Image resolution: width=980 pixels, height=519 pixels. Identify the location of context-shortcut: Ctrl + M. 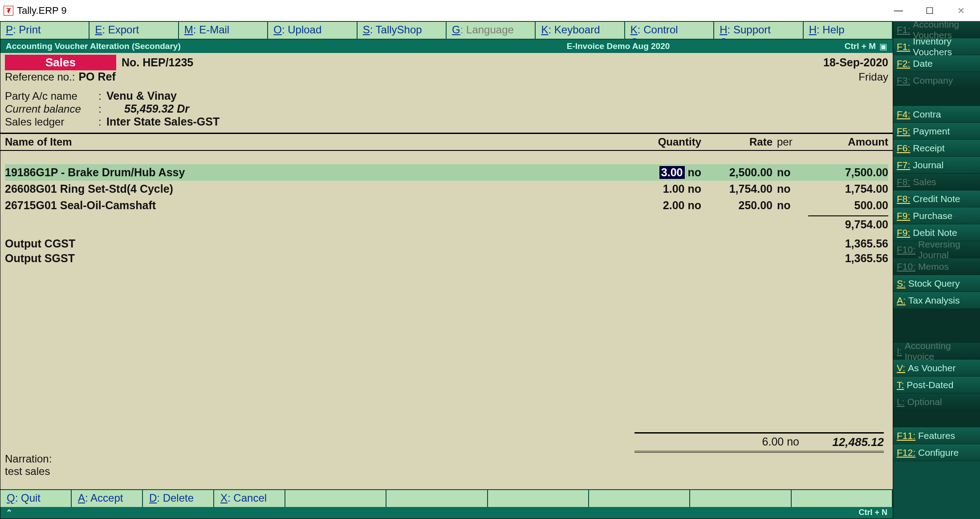
(849, 46).